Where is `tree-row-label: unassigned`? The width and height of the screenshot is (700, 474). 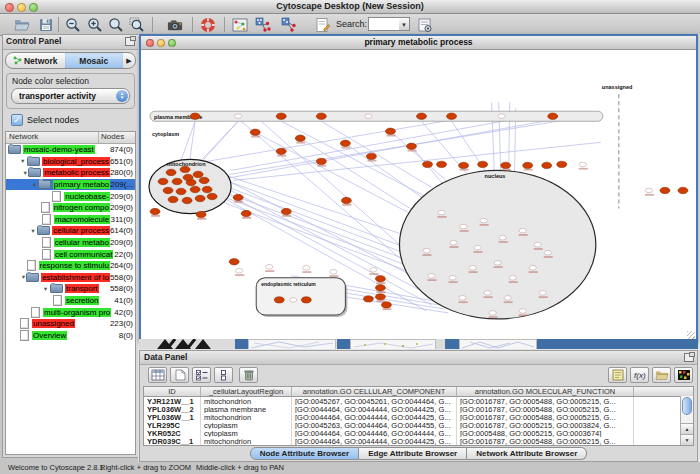
tree-row-label: unassigned is located at coordinates (54, 324).